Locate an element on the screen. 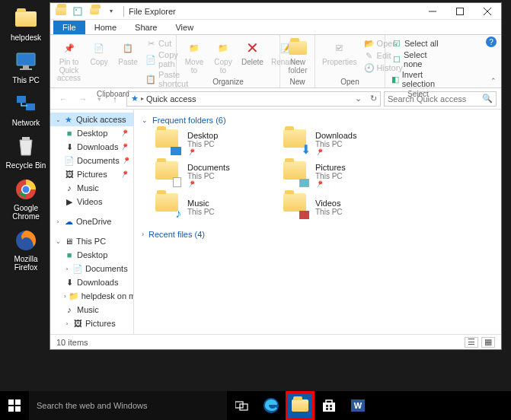  frequent-folders-header: ⌄Frequent folders (6) is located at coordinates (318, 120).